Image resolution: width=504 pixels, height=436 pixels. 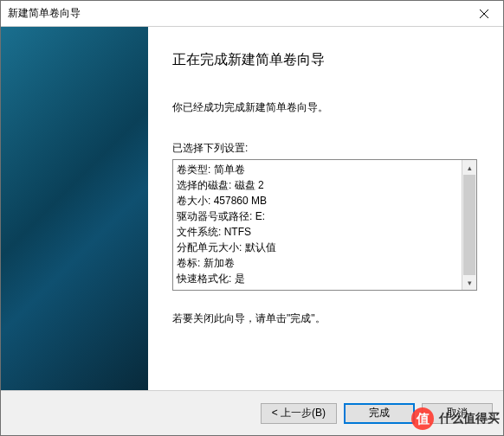 I want to click on cancel-button: 取消, so click(x=457, y=414).